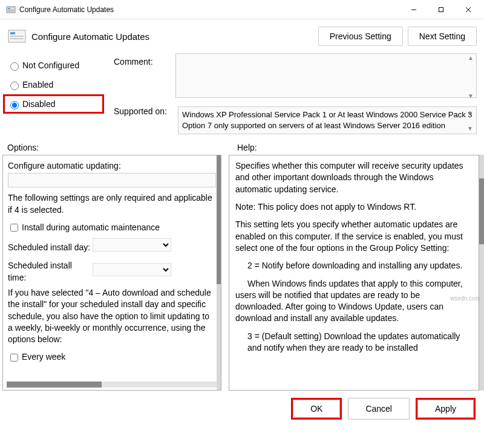 This screenshot has height=448, width=484. What do you see at coordinates (15, 86) in the screenshot?
I see `radio-enabled-input` at bounding box center [15, 86].